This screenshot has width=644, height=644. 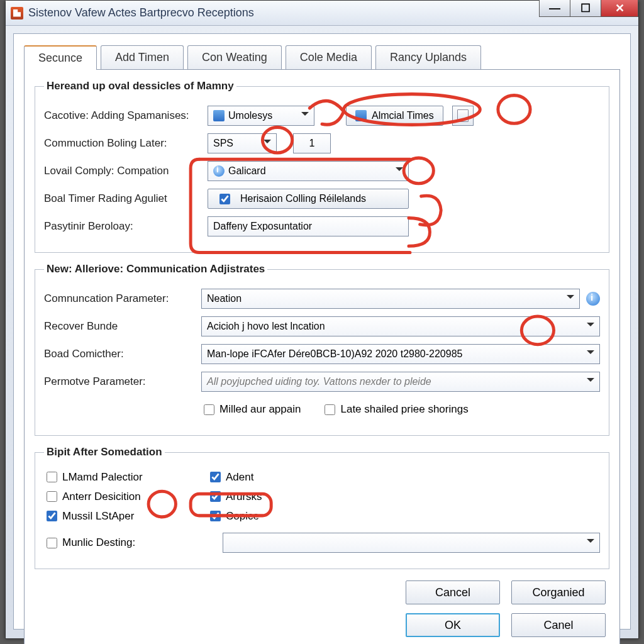 What do you see at coordinates (235, 58) in the screenshot?
I see `tab-con-weating: Con Weating` at bounding box center [235, 58].